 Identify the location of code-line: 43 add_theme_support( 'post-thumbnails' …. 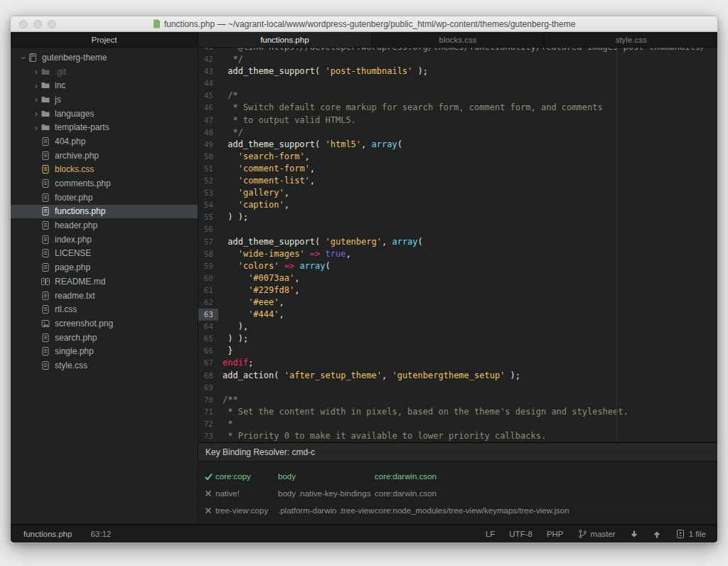
(458, 71).